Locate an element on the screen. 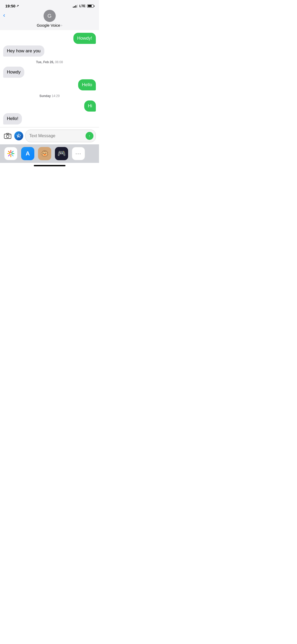 The width and height of the screenshot is (297, 644). appstore-button: A is located at coordinates (19, 136).